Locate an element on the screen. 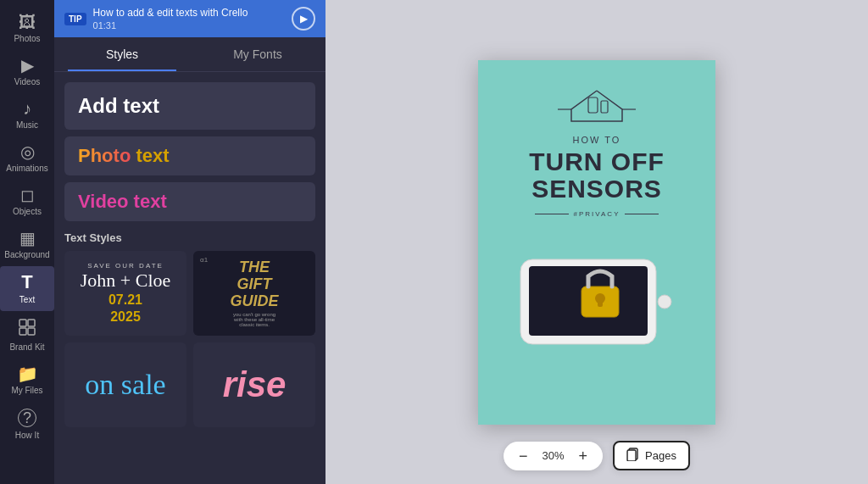 The width and height of the screenshot is (868, 484). style-card-save-date: SAVE OUR DATE John + Cloe 07.212025 is located at coordinates (125, 293).